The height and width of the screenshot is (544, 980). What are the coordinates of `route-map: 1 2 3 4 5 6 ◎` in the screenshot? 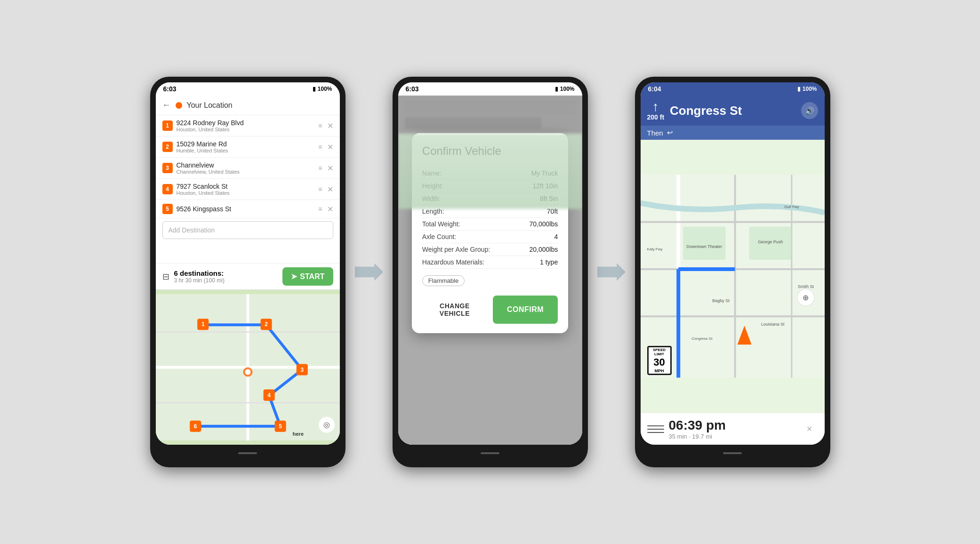 It's located at (248, 367).